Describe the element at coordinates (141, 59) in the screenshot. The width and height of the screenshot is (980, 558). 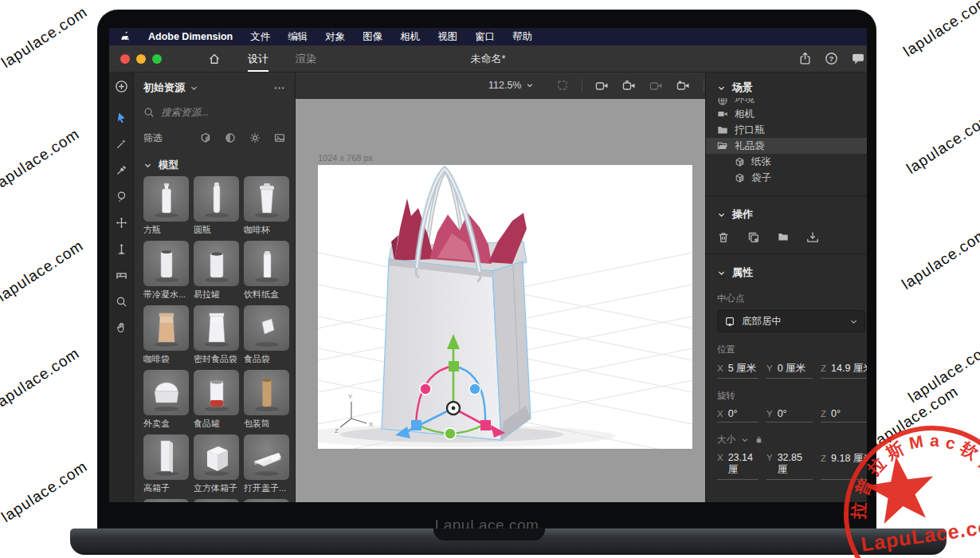
I see `minimize-window-button` at that location.